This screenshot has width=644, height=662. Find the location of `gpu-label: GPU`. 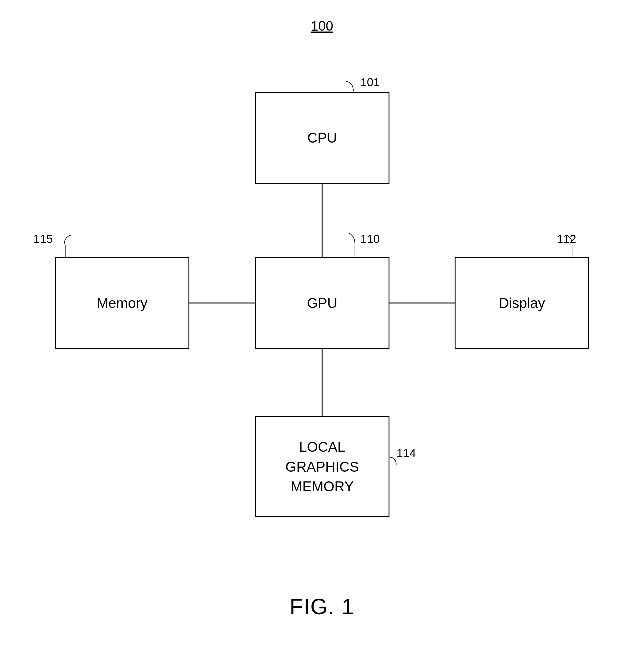

gpu-label: GPU is located at coordinates (322, 303).